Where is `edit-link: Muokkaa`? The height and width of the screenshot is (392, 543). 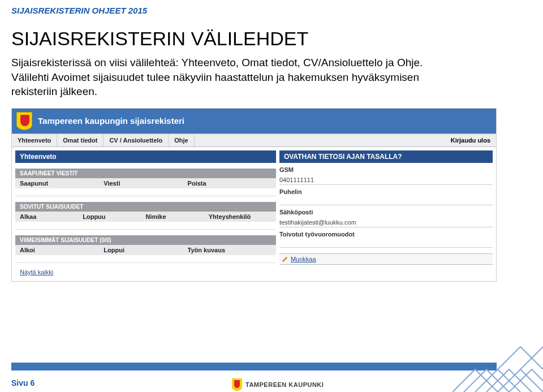
edit-link: Muokkaa is located at coordinates (303, 259).